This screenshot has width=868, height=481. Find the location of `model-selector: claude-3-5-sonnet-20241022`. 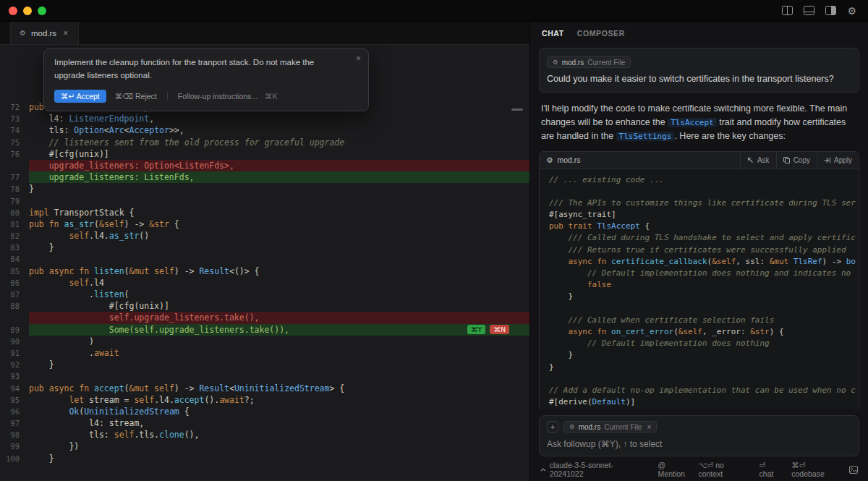

model-selector: claude-3-5-sonnet-20241022 is located at coordinates (593, 469).